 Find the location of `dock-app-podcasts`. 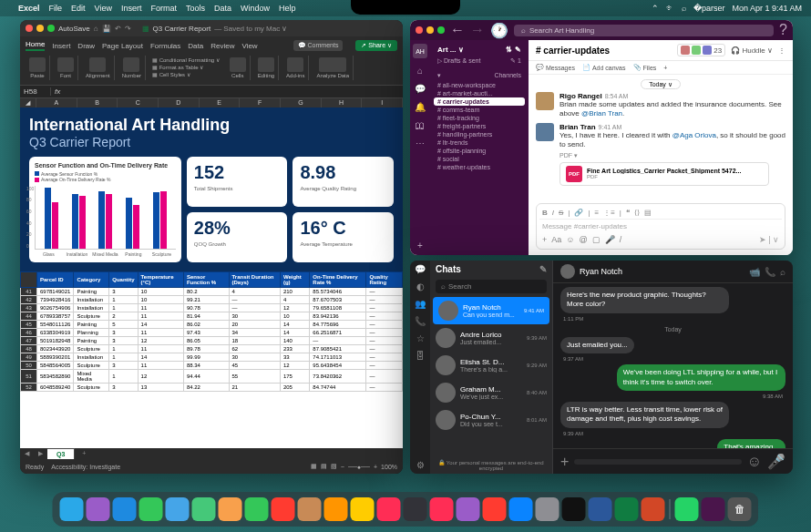

dock-app-podcasts is located at coordinates (468, 509).